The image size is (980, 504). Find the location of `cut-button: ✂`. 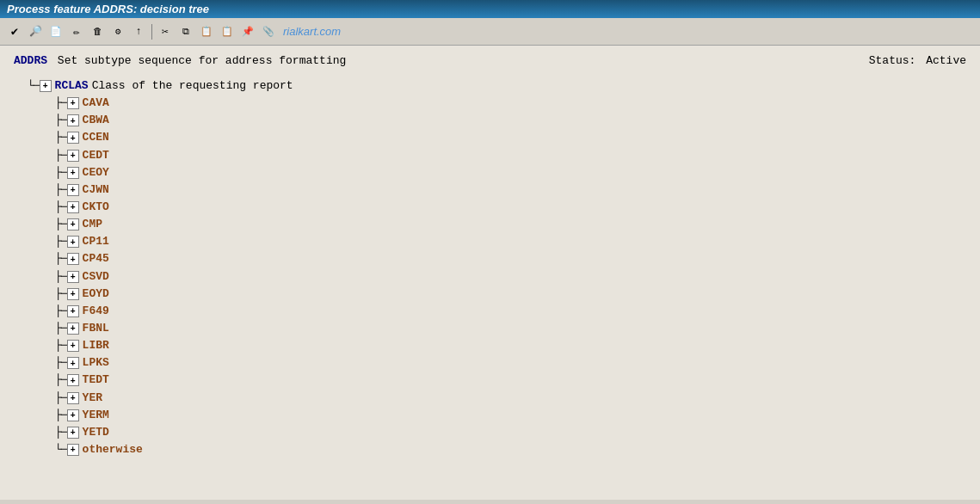

cut-button: ✂ is located at coordinates (165, 32).